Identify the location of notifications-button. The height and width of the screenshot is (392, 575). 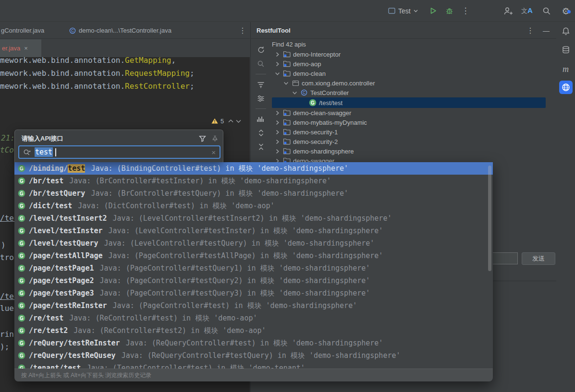
(566, 31).